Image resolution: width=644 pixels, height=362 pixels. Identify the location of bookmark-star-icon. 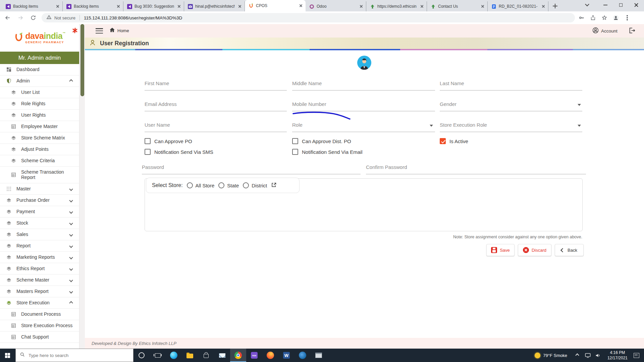
(604, 18).